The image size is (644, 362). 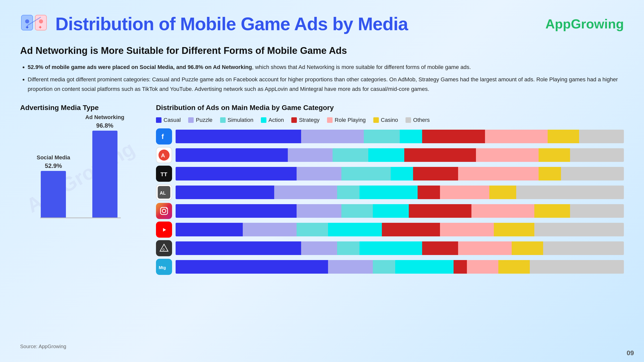 What do you see at coordinates (350, 120) in the screenshot?
I see `legend-label-roleplaying: Role Playing` at bounding box center [350, 120].